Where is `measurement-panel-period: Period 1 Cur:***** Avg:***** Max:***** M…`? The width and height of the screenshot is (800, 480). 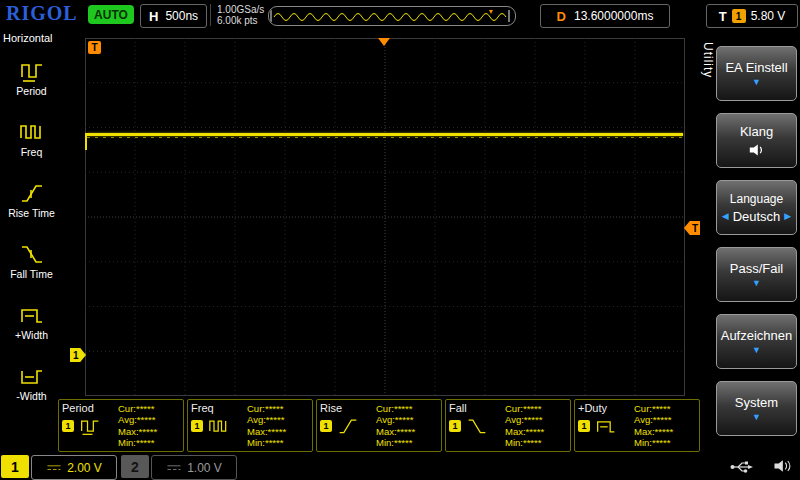 measurement-panel-period: Period 1 Cur:***** Avg:***** Max:***** M… is located at coordinates (121, 426).